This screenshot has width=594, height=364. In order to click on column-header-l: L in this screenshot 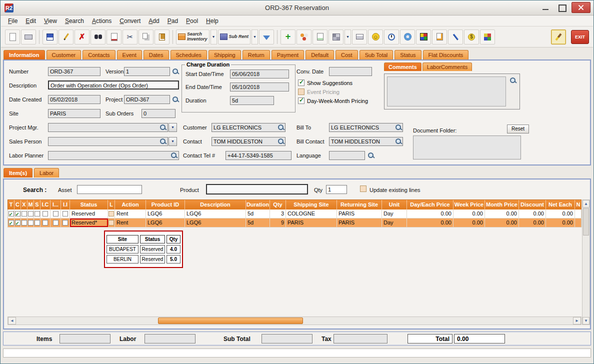, I will do `click(112, 205)`.